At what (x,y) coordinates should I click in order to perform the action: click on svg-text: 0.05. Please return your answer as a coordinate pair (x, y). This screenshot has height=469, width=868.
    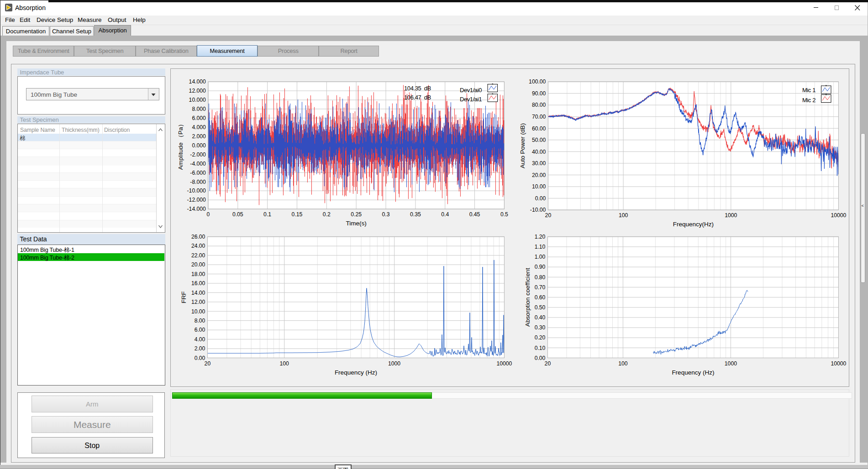
    Looking at the image, I should click on (238, 214).